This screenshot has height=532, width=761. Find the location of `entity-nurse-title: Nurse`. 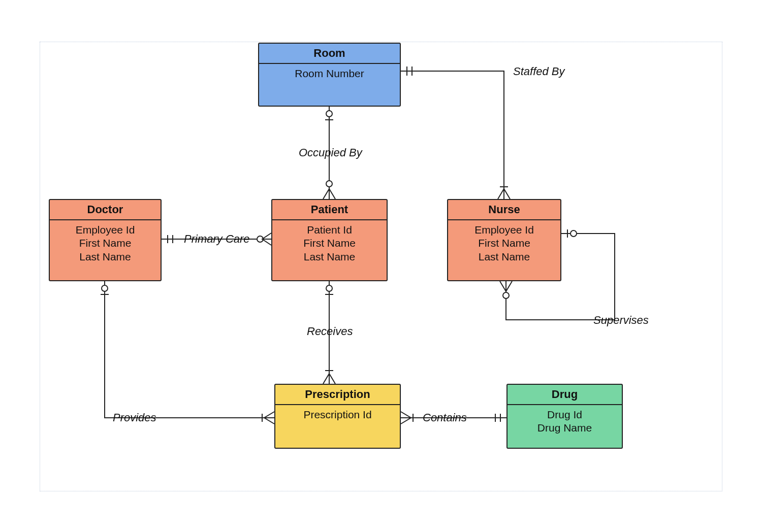

entity-nurse-title: Nurse is located at coordinates (504, 210).